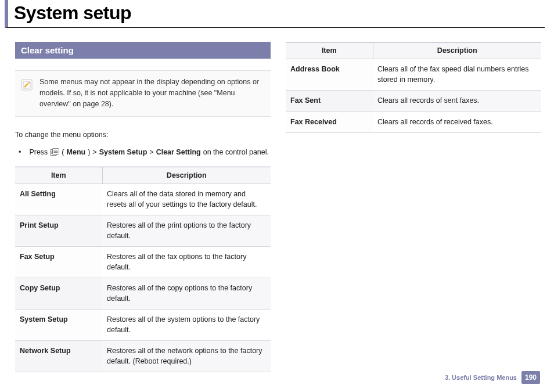  I want to click on cell-item: Copy Setup, so click(59, 294).